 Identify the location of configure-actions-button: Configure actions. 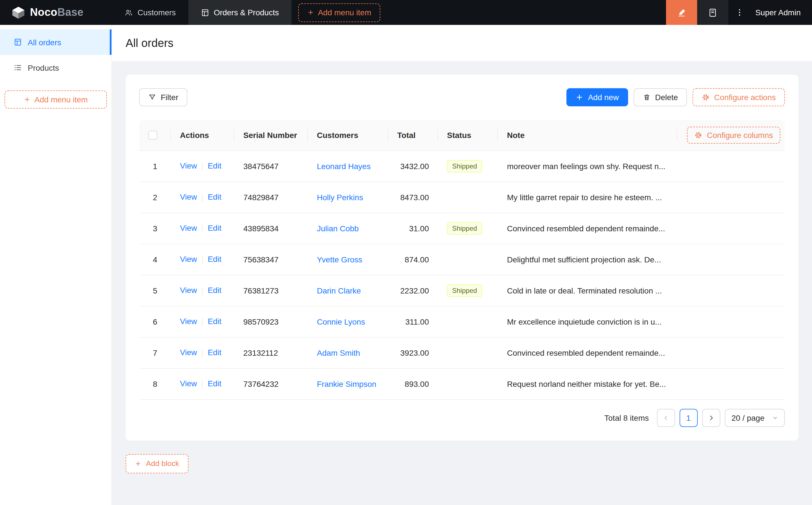
(739, 97).